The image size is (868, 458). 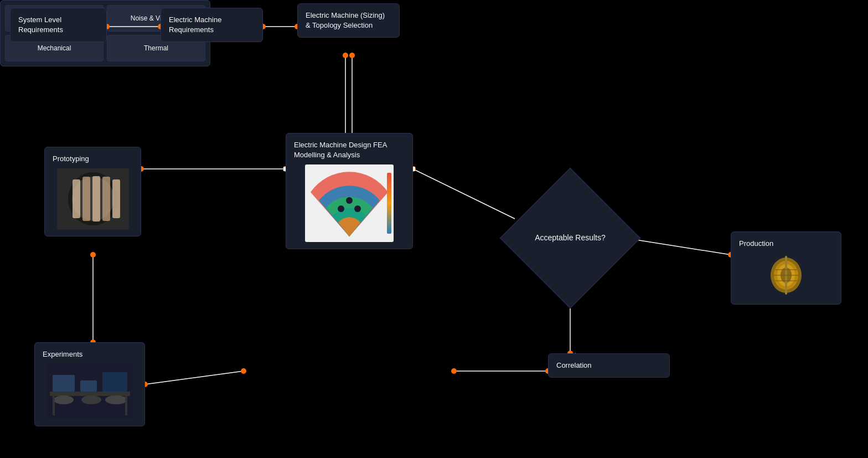 I want to click on system-req-label: System Level Requirements, so click(x=41, y=24).